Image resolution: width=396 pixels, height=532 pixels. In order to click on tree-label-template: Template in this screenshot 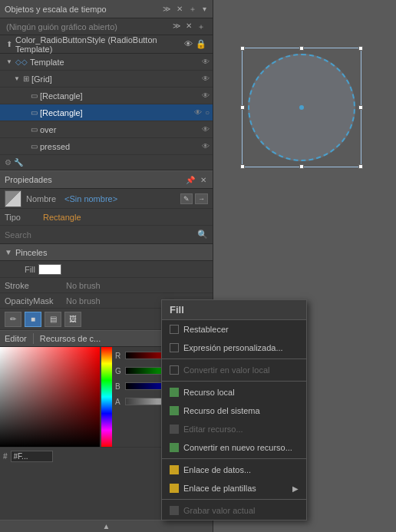, I will do `click(116, 62)`.